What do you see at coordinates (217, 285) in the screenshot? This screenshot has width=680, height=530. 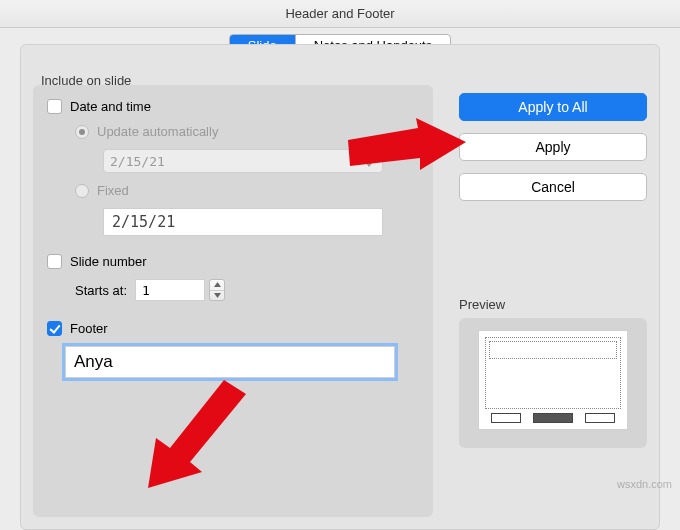 I see `chevron-up-icon` at bounding box center [217, 285].